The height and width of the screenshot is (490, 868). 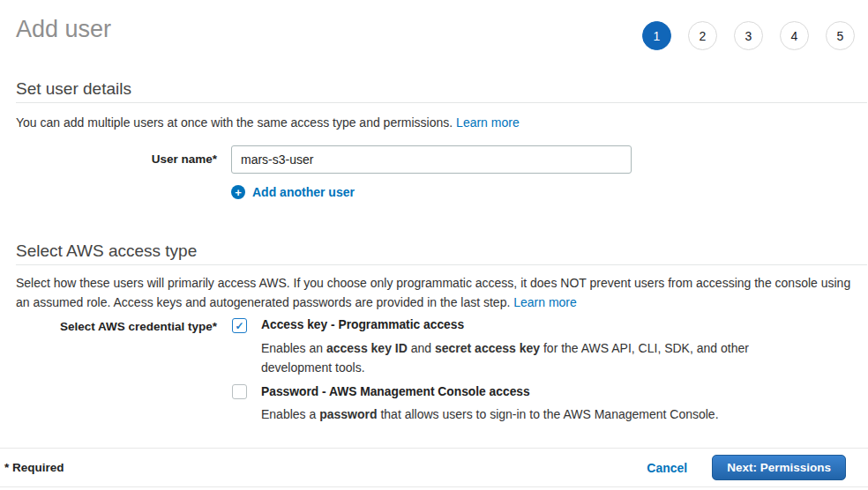 I want to click on wizard-footer: * Required Cancel Next: Permissions, so click(x=434, y=467).